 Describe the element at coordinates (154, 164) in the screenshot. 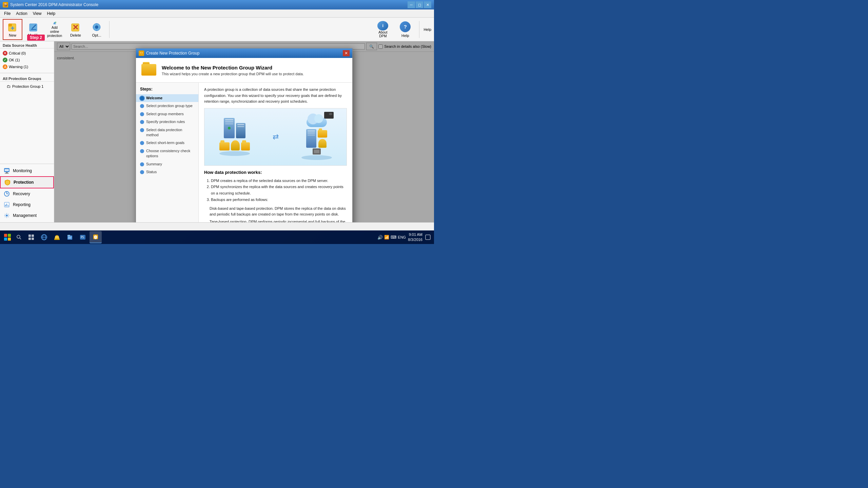

I see `step-summary-label: Summary` at that location.